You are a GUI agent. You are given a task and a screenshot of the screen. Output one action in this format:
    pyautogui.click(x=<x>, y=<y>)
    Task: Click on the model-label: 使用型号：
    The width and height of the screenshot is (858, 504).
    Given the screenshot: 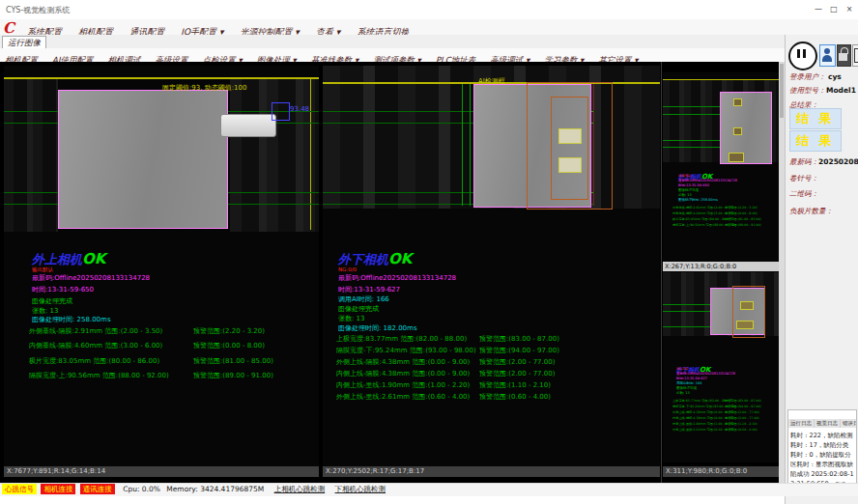 What is the action you would take?
    pyautogui.click(x=808, y=91)
    